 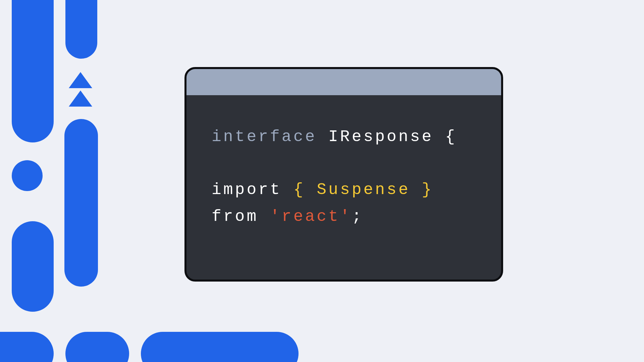 I want to click on brace-close-yellow: }, so click(x=428, y=190).